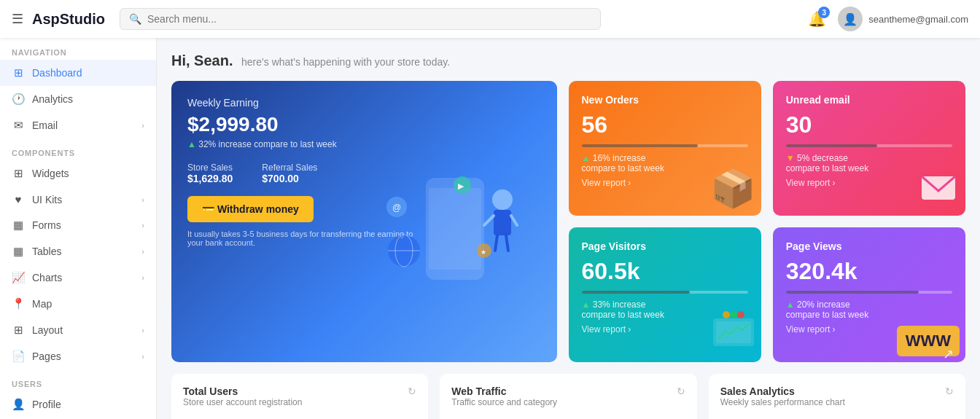  Describe the element at coordinates (242, 400) in the screenshot. I see `total-users-titles: Total Users Store user account registrat…` at that location.